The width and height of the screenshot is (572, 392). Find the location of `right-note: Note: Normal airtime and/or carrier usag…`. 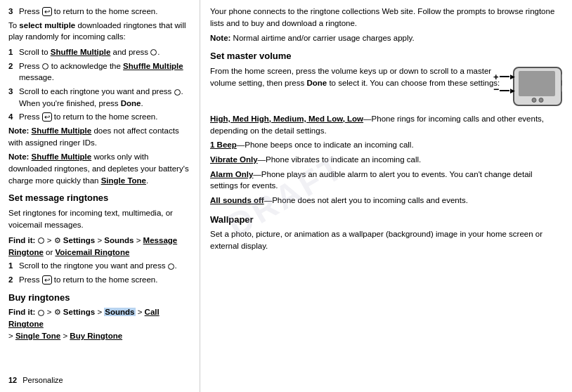

right-note: Note: Normal airtime and/or carrier usag… is located at coordinates (386, 38).